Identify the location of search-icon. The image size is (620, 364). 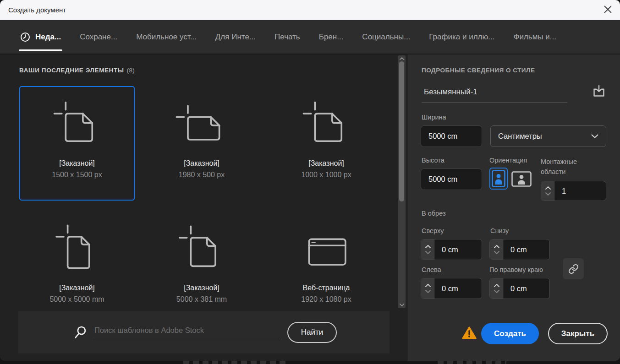
(80, 332).